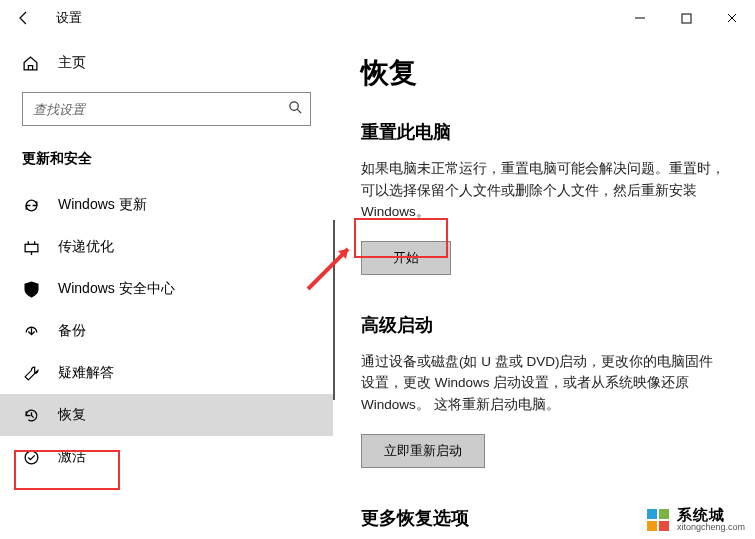  What do you see at coordinates (69, 18) in the screenshot?
I see `window-title: 设置` at bounding box center [69, 18].